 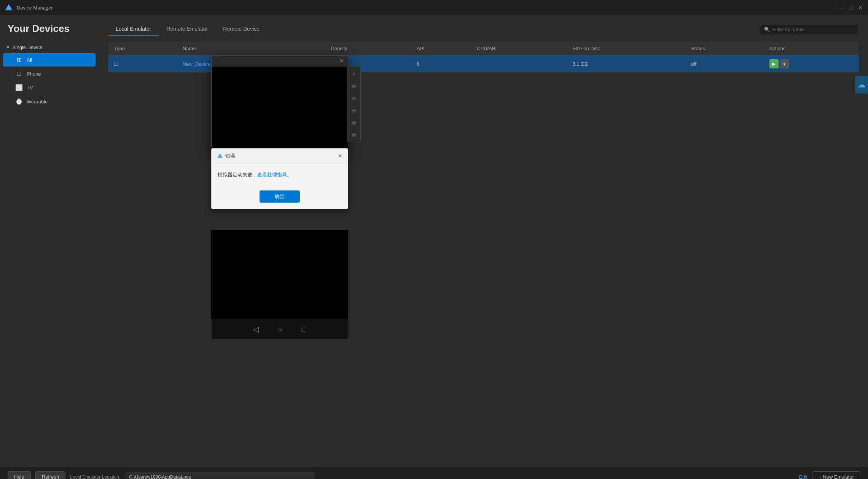 I want to click on error-dialog-footer: 确定, so click(x=280, y=198).